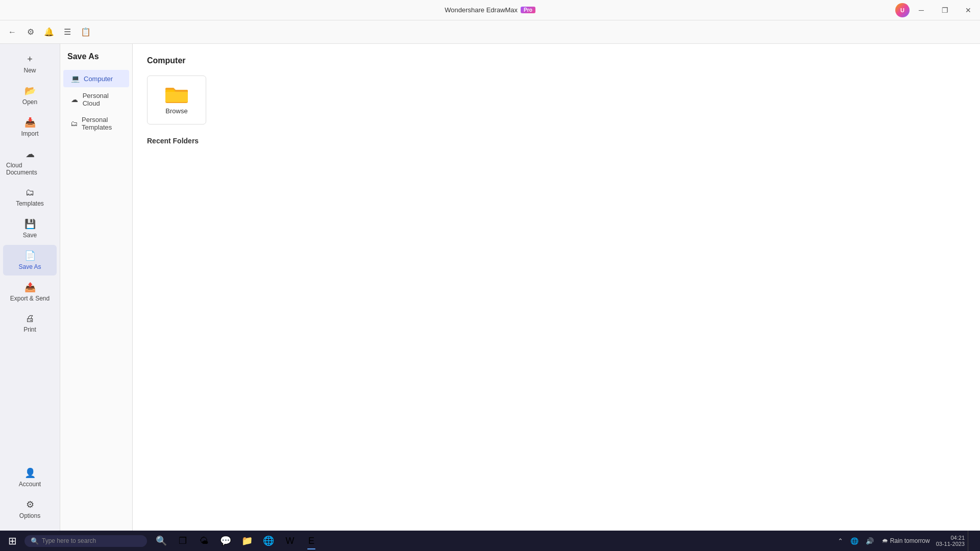  Describe the element at coordinates (12, 541) in the screenshot. I see `start-button: ⊞` at that location.